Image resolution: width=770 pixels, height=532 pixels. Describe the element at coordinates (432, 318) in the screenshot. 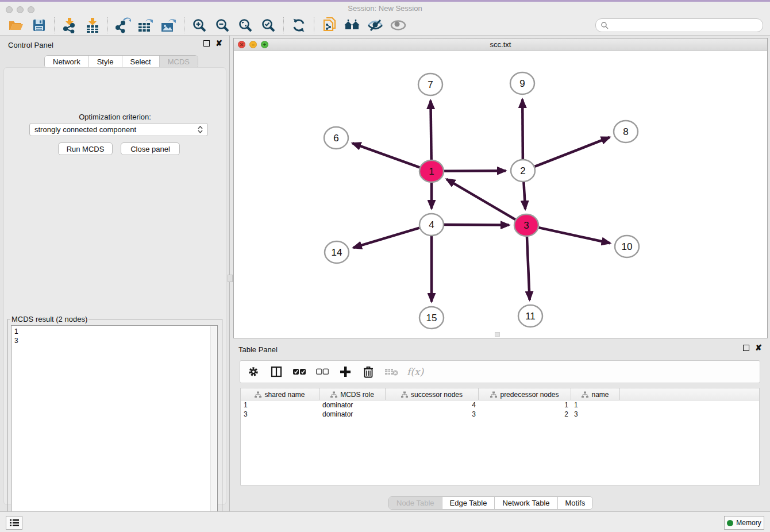

I see `node-15: 15` at that location.